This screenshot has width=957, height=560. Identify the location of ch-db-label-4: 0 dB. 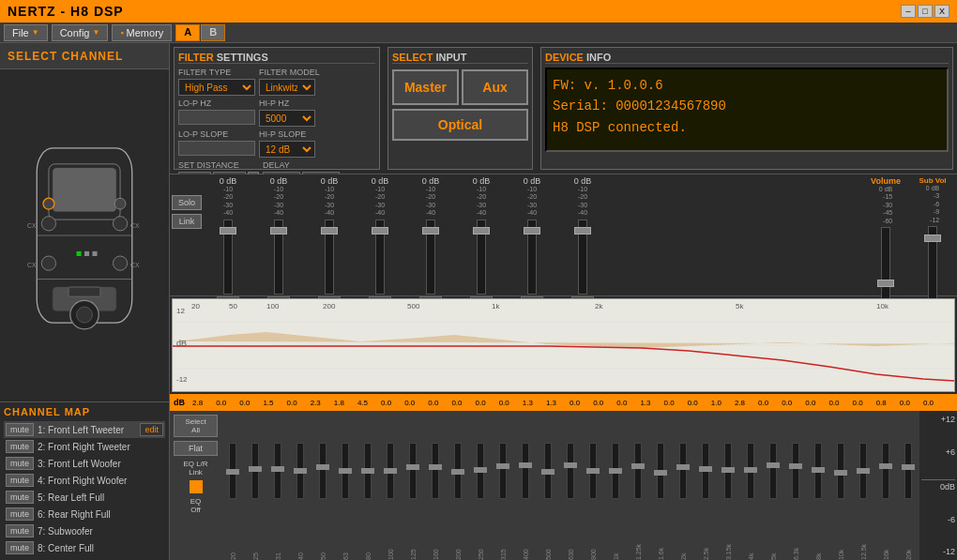
(432, 181).